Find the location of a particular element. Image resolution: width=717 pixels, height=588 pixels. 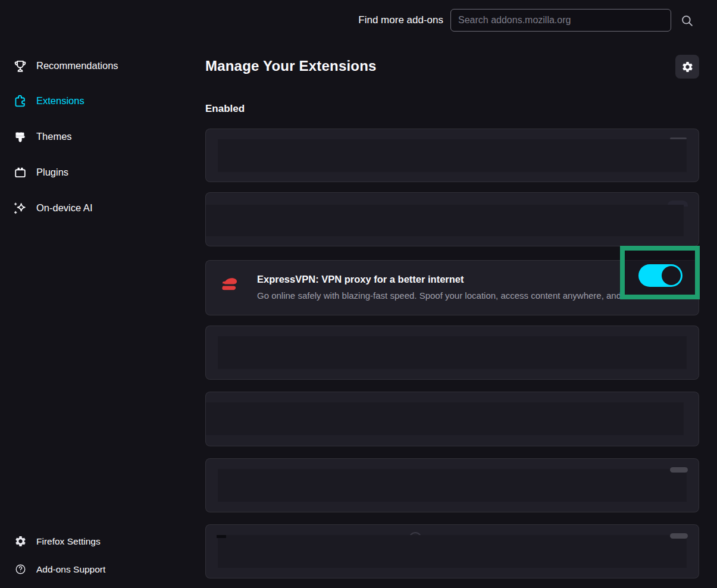

puzzle-icon is located at coordinates (20, 101).